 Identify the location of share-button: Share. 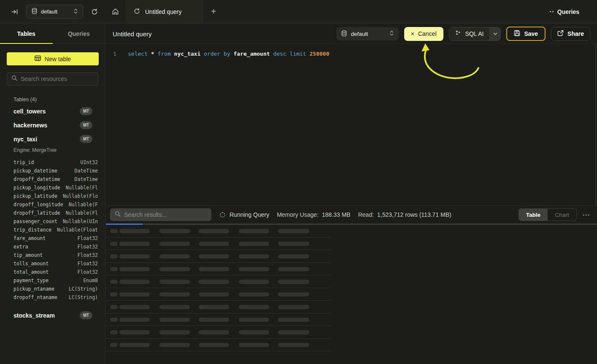
(570, 34).